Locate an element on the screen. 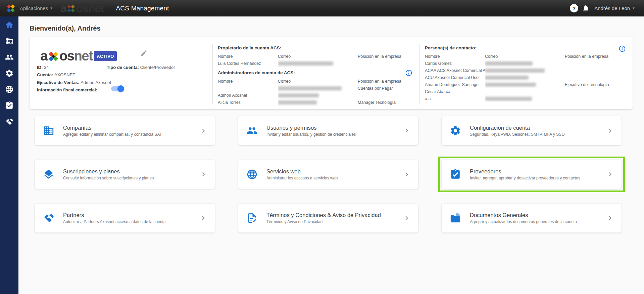  col-nombre: Nombre is located at coordinates (248, 56).